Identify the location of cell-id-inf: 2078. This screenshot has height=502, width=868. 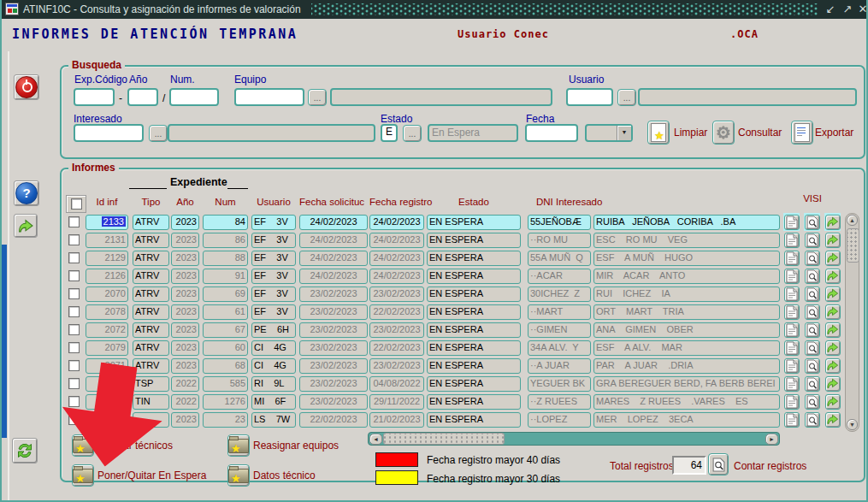
(107, 312).